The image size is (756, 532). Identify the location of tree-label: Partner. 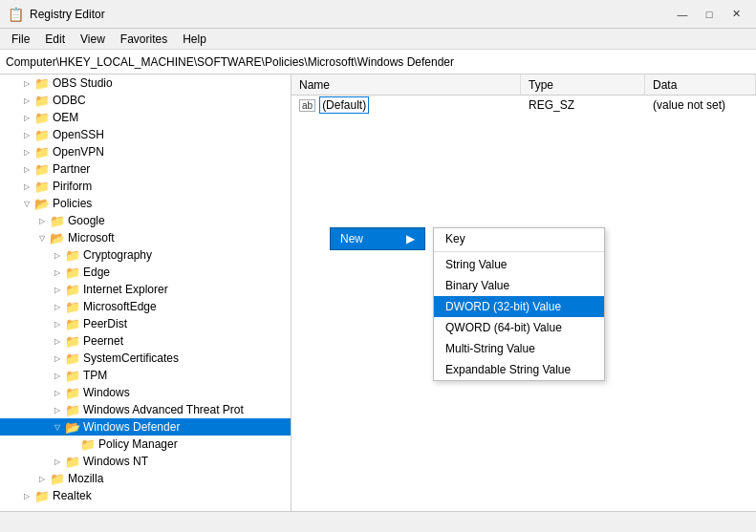
(71, 169).